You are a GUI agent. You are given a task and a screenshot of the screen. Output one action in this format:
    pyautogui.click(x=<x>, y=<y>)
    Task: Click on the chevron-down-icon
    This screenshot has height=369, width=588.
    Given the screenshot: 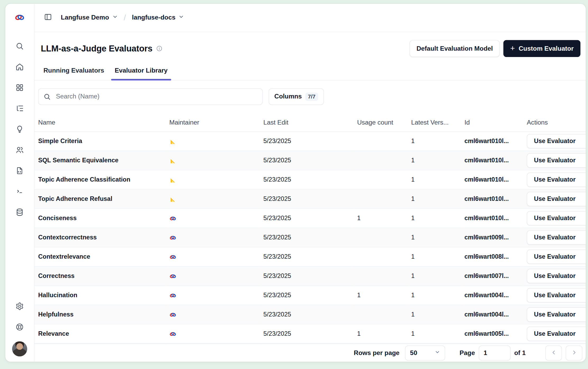 What is the action you would take?
    pyautogui.click(x=115, y=18)
    